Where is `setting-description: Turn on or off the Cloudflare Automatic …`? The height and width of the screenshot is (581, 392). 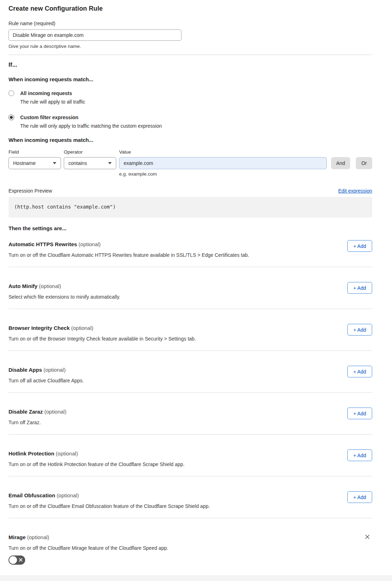 setting-description: Turn on or off the Cloudflare Automatic … is located at coordinates (129, 255).